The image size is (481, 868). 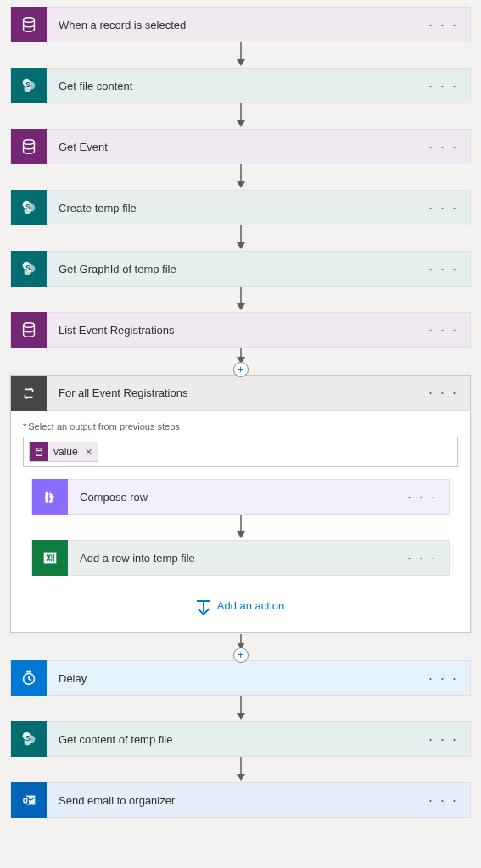 I want to click on step-title: Create temp file, so click(x=232, y=209).